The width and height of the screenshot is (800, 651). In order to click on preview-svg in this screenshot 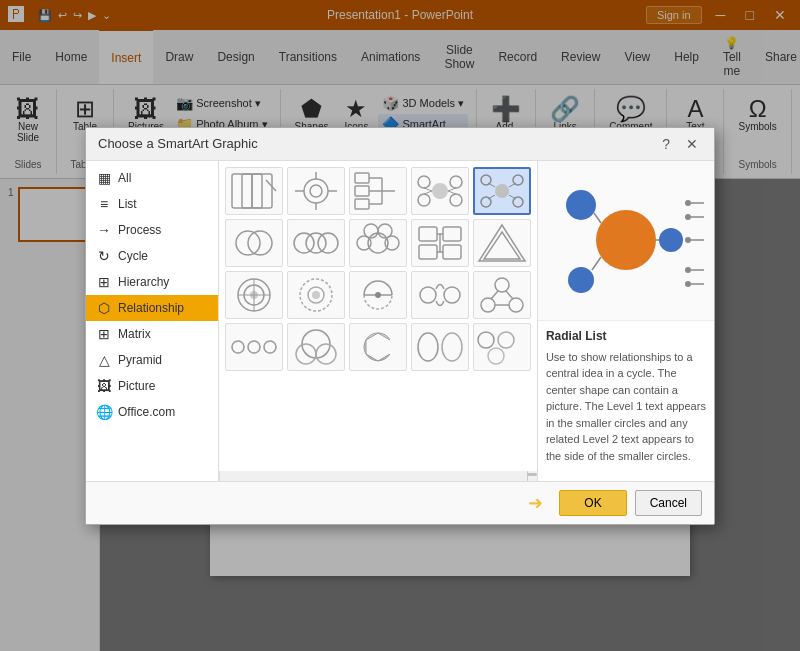, I will do `click(626, 240)`.